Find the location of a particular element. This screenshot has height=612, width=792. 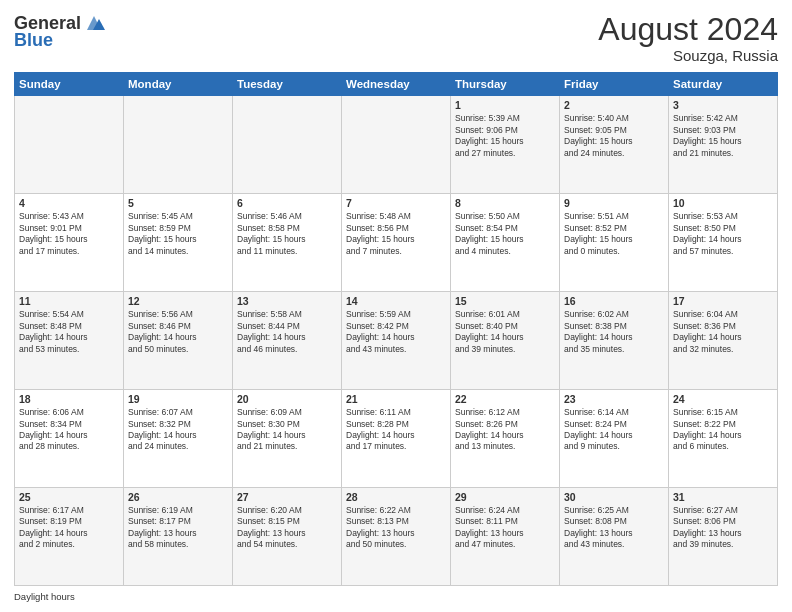

day-info: Sunrise: 5:56 AMSunset: 8:46 PMDaylight:… is located at coordinates (178, 332).